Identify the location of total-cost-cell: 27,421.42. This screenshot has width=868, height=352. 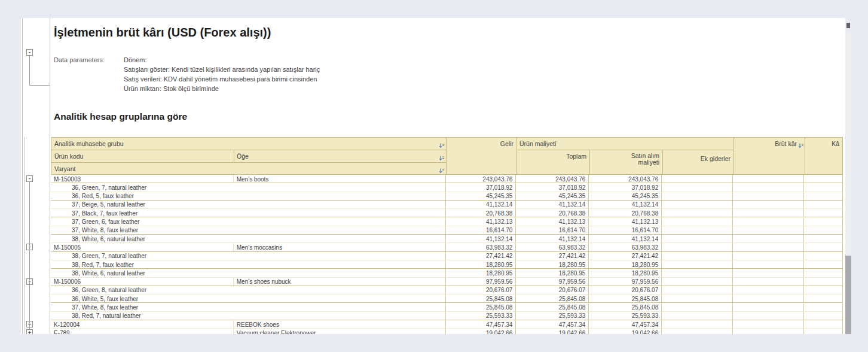
(552, 256).